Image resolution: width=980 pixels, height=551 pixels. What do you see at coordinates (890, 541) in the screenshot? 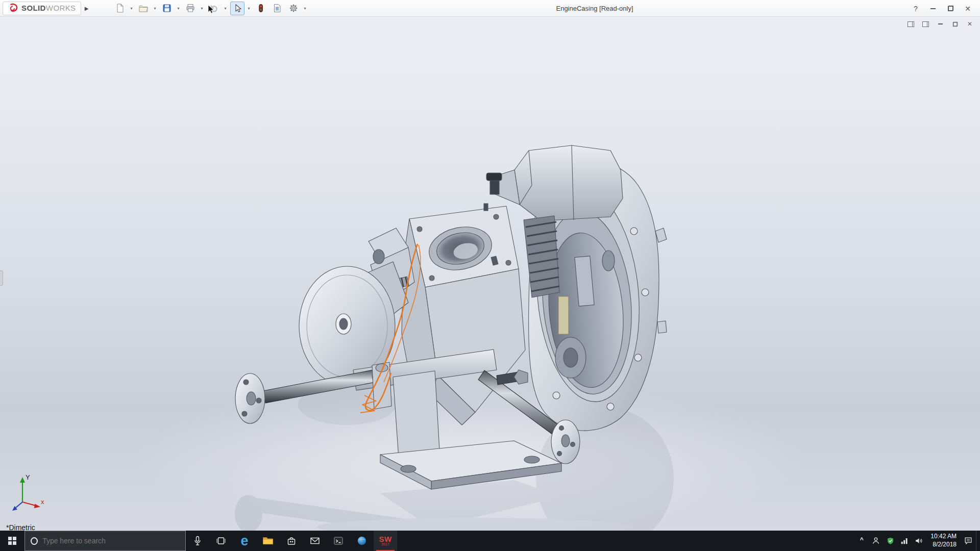
I see `defender-tray-button` at bounding box center [890, 541].